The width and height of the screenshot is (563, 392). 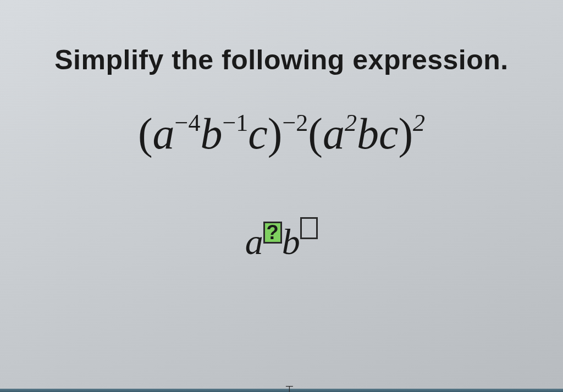 I want to click on outer-exp-2: 2, so click(x=419, y=123).